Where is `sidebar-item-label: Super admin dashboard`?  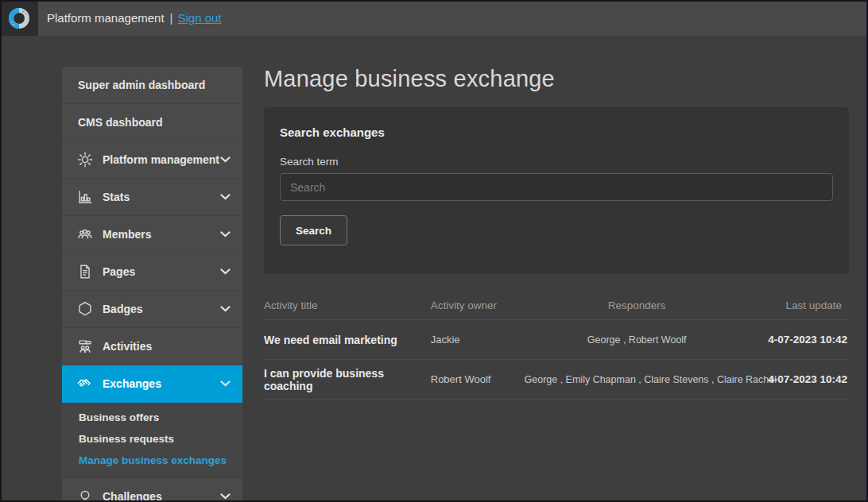
sidebar-item-label: Super admin dashboard is located at coordinates (141, 85).